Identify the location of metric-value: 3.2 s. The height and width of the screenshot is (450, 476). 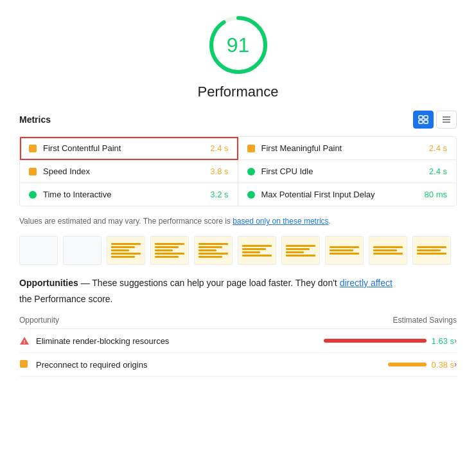
(219, 194).